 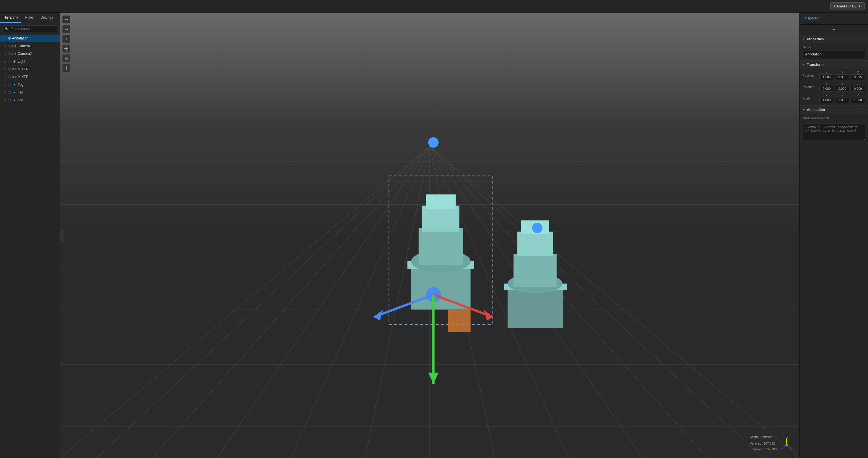 What do you see at coordinates (62, 235) in the screenshot?
I see `collapse-sidebar-button: ‹` at bounding box center [62, 235].